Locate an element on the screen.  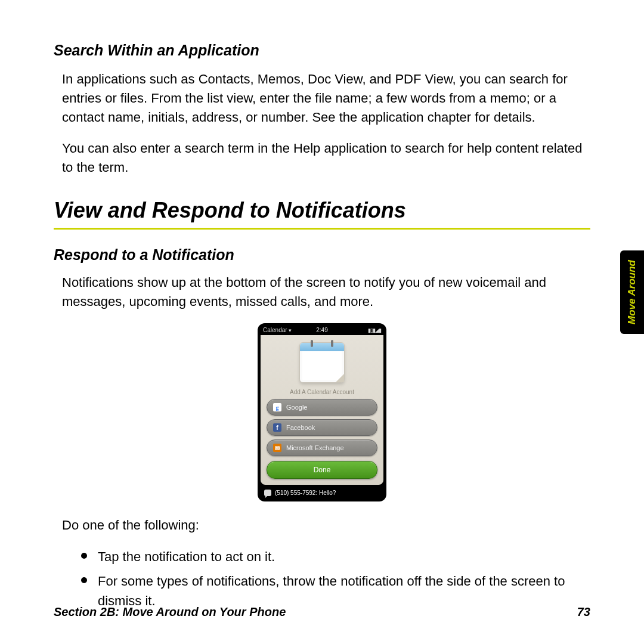
page-footer: Section 2B: Move Around on Your Phone 73 is located at coordinates (322, 612).